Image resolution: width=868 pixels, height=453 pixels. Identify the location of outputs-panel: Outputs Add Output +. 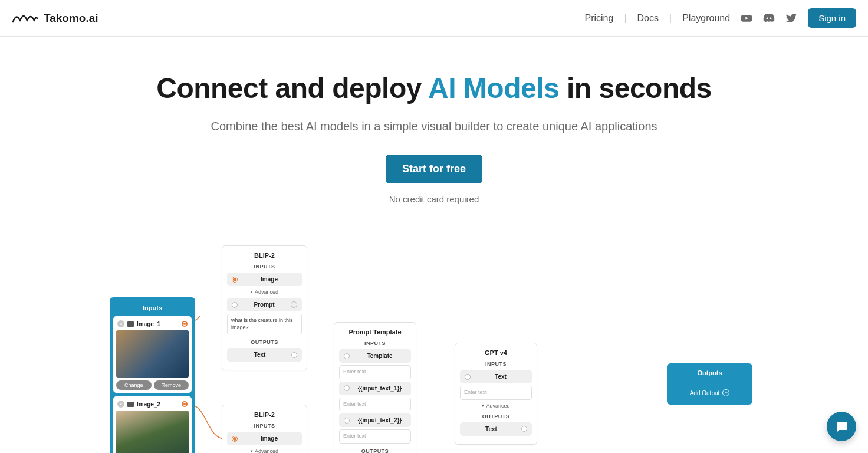
(710, 384).